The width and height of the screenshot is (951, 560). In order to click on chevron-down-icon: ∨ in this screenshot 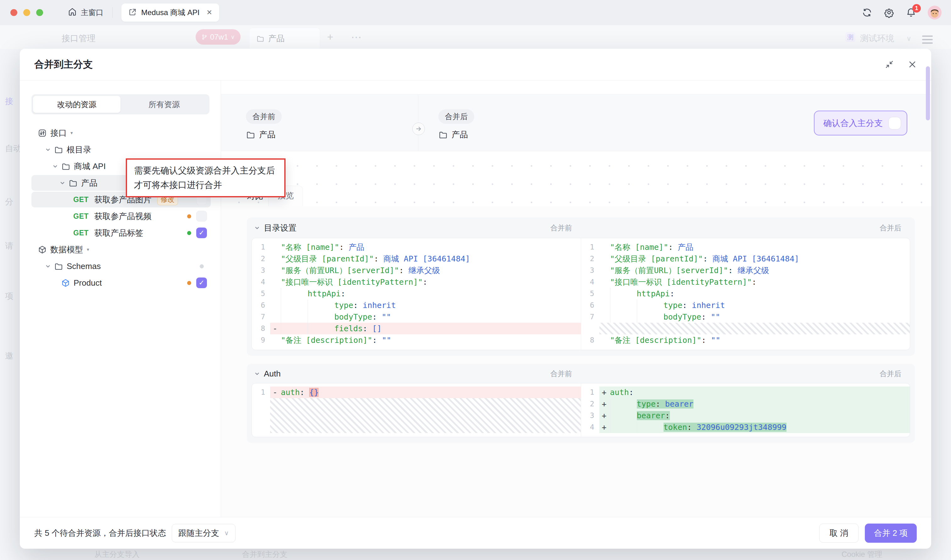, I will do `click(227, 533)`.